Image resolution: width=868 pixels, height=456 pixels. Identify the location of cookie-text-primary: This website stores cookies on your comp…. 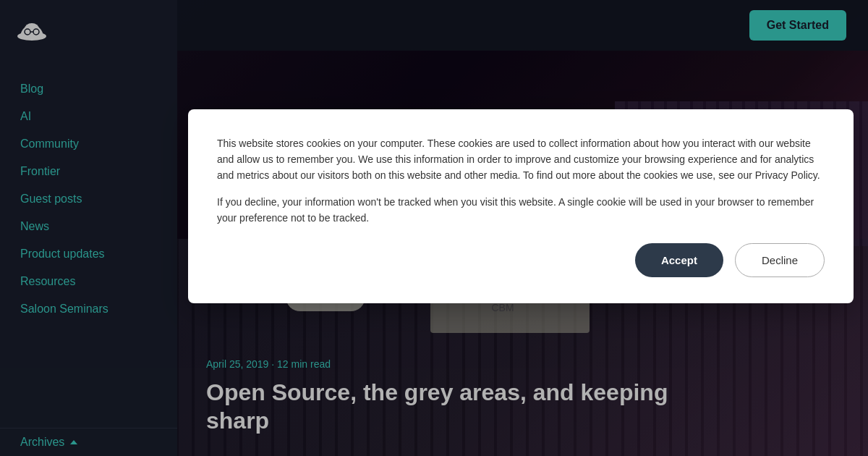
(521, 159).